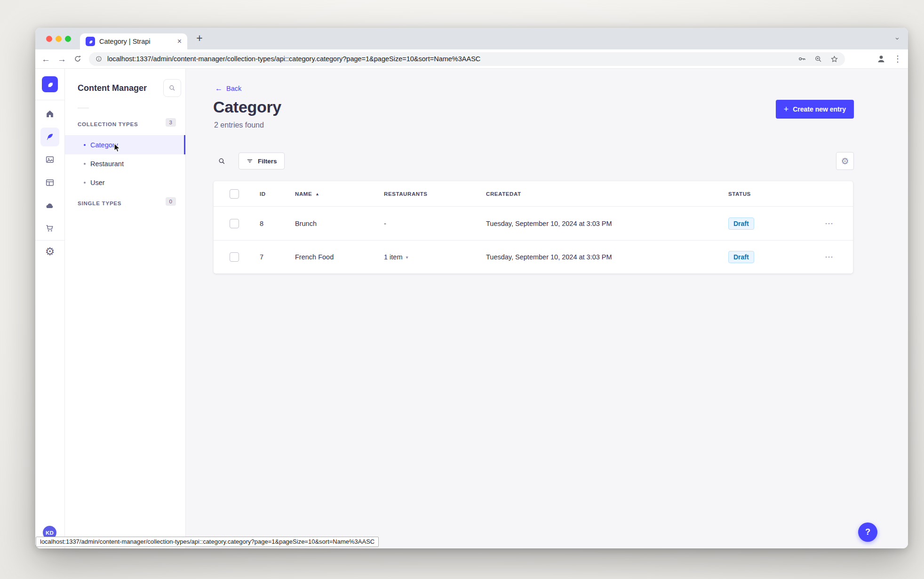 The width and height of the screenshot is (924, 579). Describe the element at coordinates (125, 183) in the screenshot. I see `sidebar-item-user: User` at that location.